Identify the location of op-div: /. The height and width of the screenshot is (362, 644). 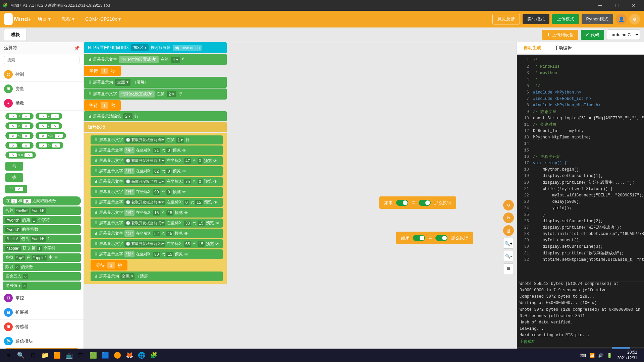
(49, 126).